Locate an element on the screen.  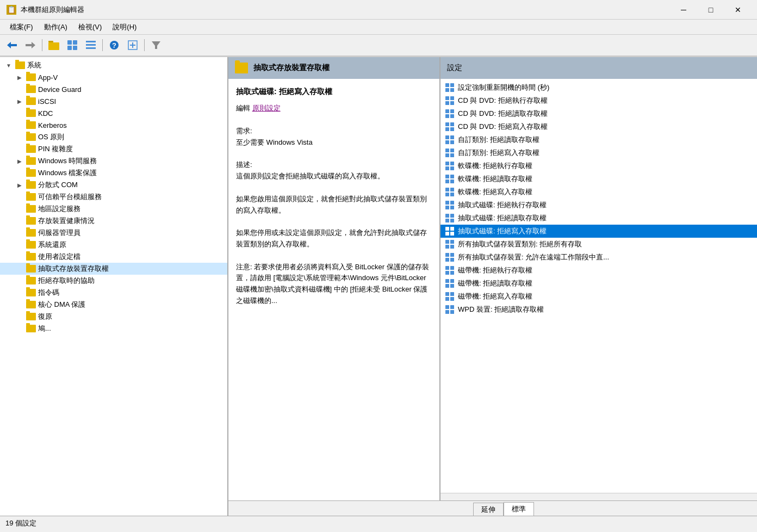
setting-item-label: 軟碟機: 拒絕寫入存取權 is located at coordinates (495, 192).